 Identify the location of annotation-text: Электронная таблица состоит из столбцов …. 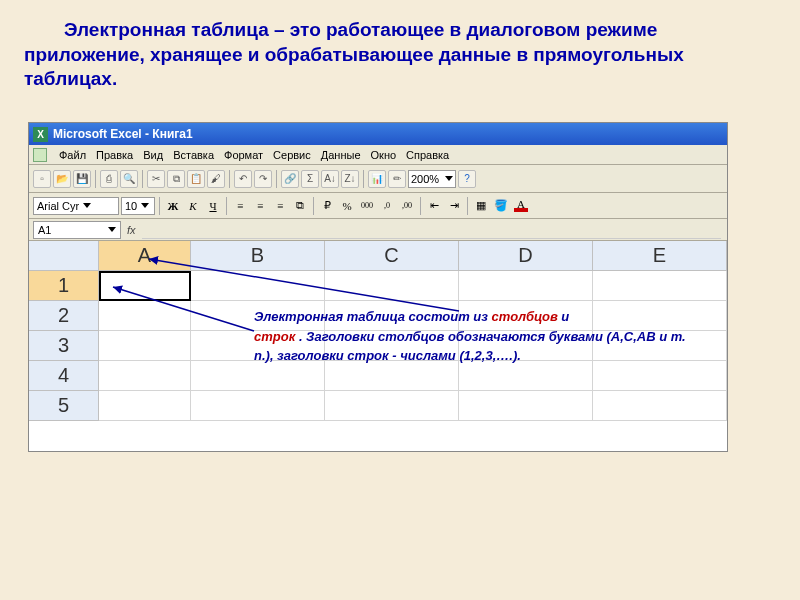
(474, 336).